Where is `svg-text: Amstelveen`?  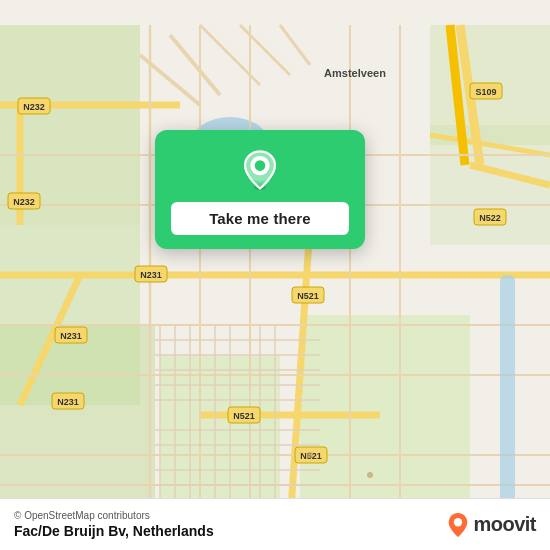
svg-text: Amstelveen is located at coordinates (355, 73).